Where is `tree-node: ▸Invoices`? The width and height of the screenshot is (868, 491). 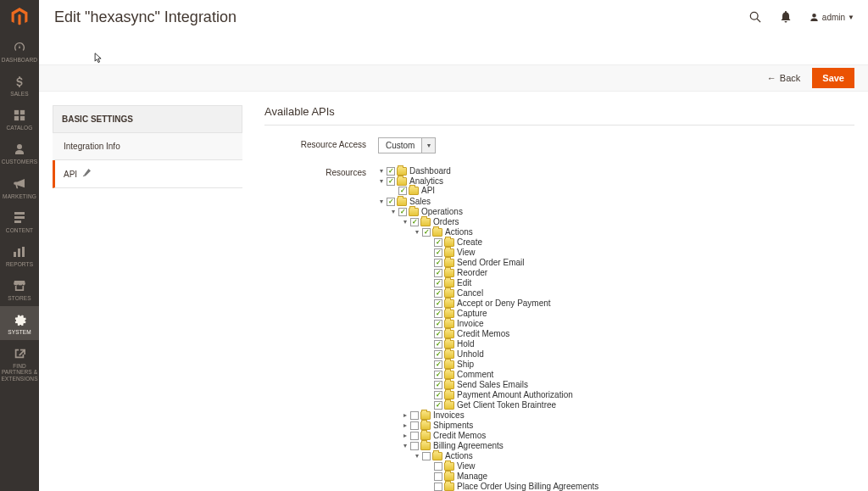 tree-node: ▸Invoices is located at coordinates (433, 416).